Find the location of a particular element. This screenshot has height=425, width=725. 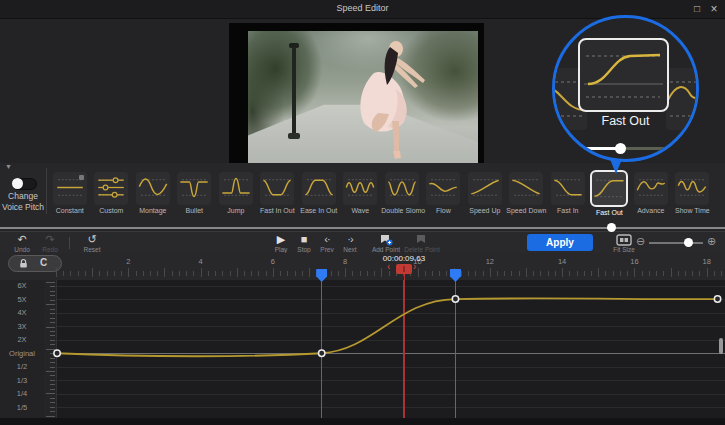

preset-intensity-slider-track is located at coordinates (362, 228).